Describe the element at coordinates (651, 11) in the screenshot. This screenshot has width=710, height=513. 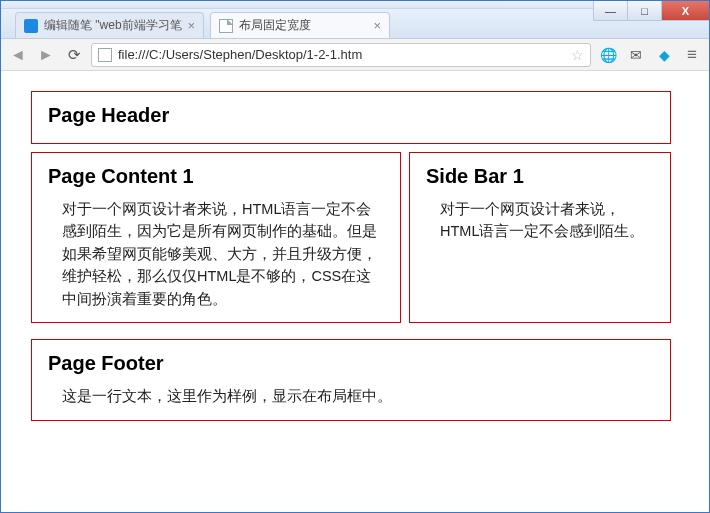
I see `window-controls: — □ X` at that location.